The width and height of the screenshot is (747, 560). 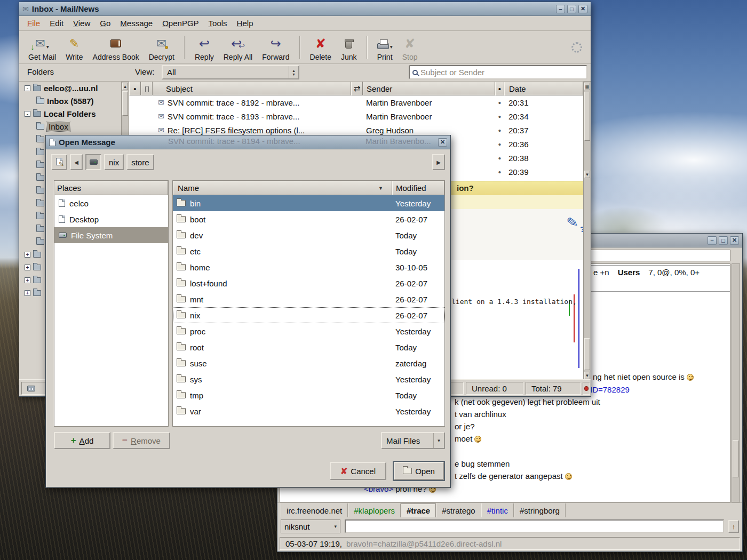 I want to click on folder-tree-item: Inbox (5587), so click(x=71, y=101).